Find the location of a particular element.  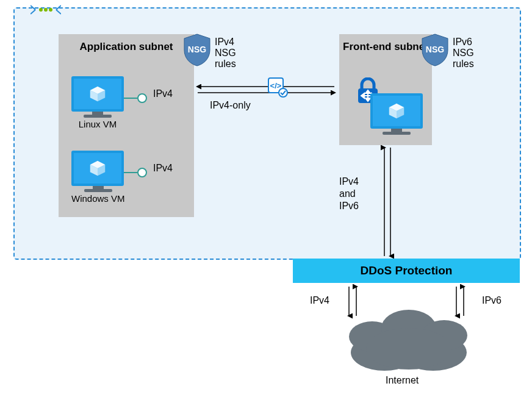

windows-vm: Windows VM is located at coordinates (98, 177).